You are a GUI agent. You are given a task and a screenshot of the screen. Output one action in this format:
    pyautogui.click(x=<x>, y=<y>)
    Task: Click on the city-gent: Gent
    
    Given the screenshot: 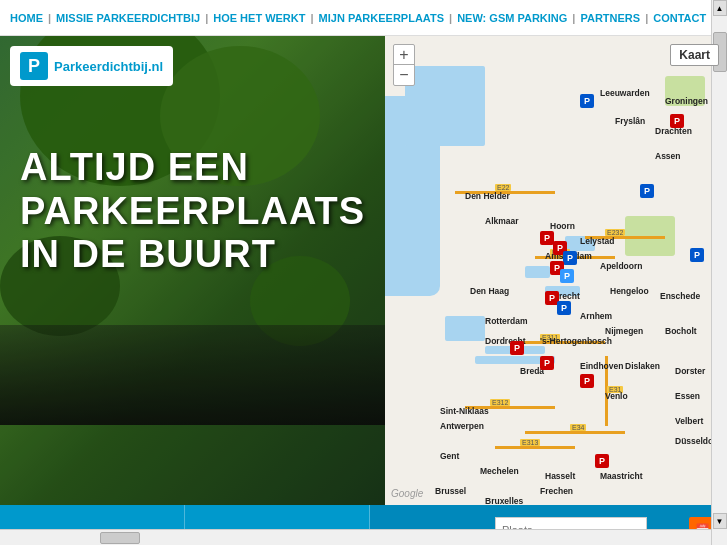 What is the action you would take?
    pyautogui.click(x=450, y=456)
    